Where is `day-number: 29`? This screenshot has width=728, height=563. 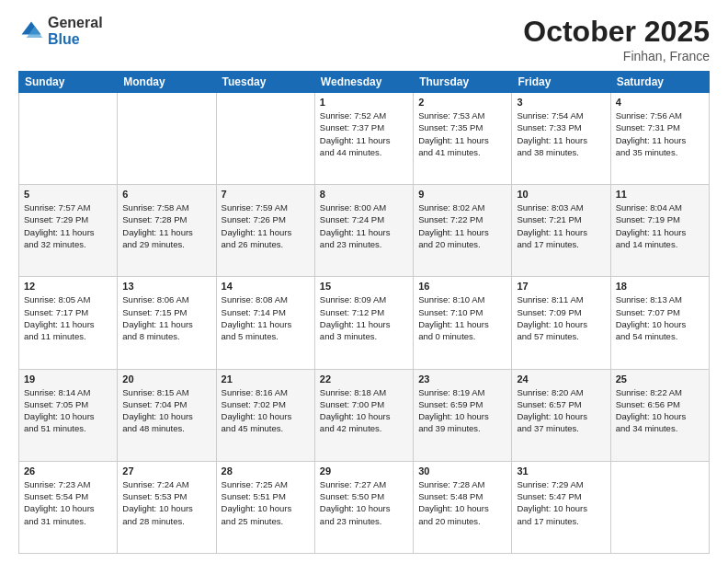
day-number: 29 is located at coordinates (364, 471).